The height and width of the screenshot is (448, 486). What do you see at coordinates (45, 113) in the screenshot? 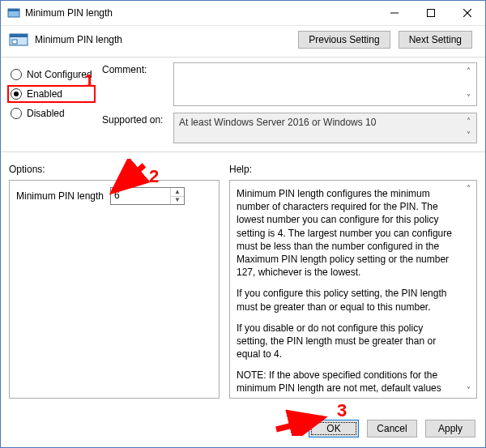
I see `radio-label: Disabled` at bounding box center [45, 113].